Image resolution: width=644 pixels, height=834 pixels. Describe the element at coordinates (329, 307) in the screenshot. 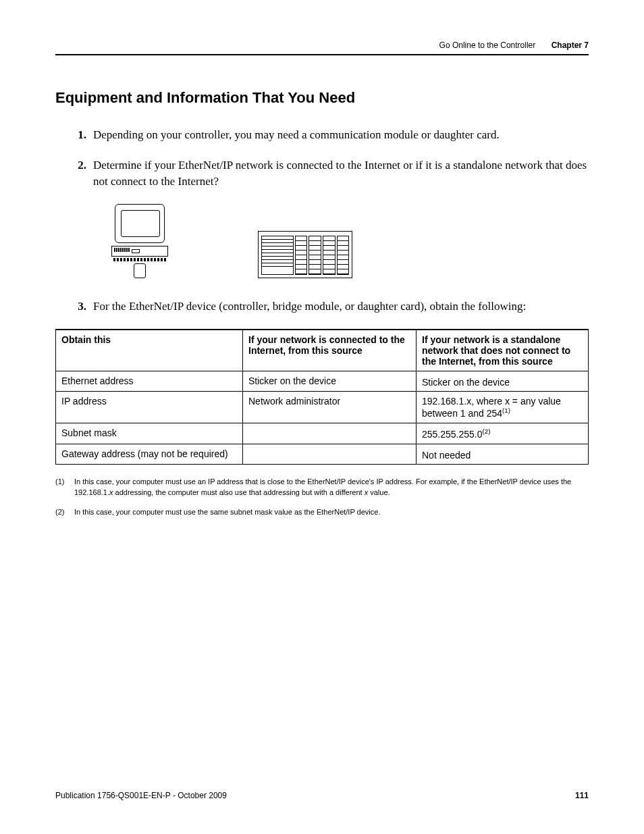

I see `steps-list-cont: 3. For the EtherNet/IP device (controlle…` at that location.